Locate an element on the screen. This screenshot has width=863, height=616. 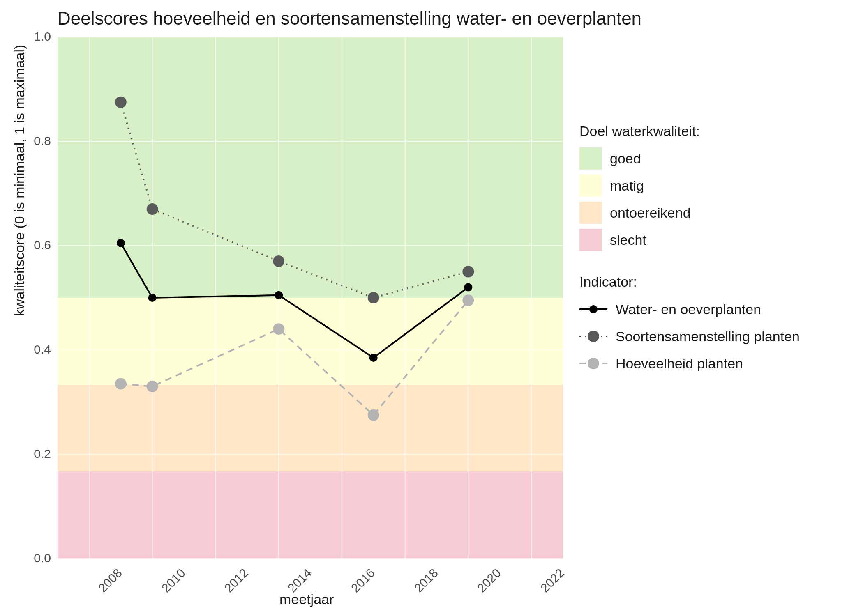
legend-indicator-label: Water- en oeverplanten is located at coordinates (688, 310).